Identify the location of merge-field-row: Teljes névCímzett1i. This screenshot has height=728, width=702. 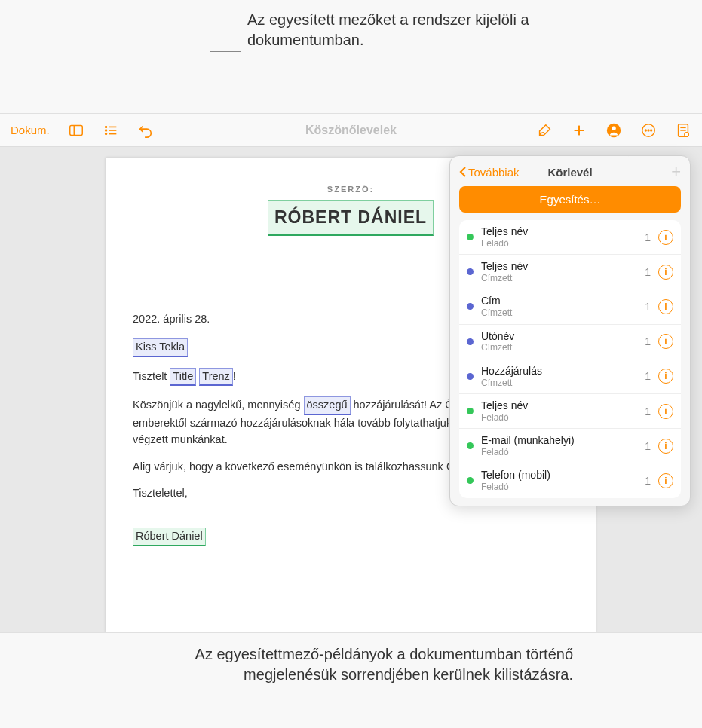
(570, 272).